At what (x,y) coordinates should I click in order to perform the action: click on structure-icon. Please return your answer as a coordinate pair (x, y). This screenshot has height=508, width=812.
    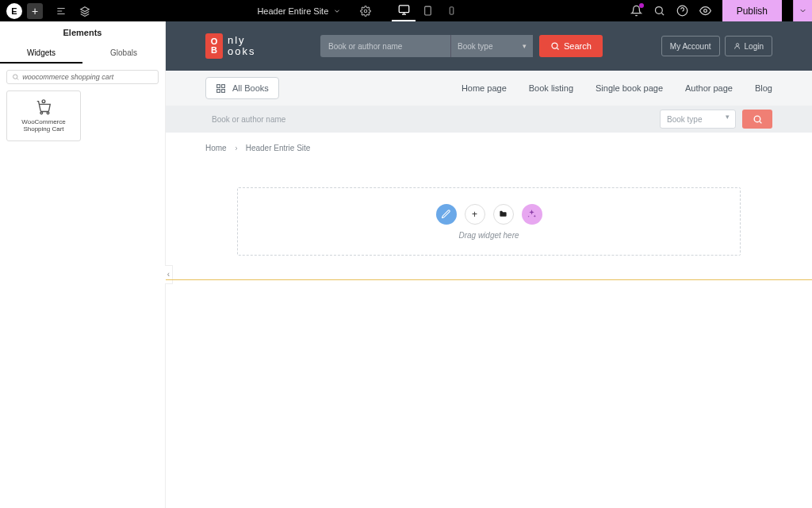
    Looking at the image, I should click on (61, 11).